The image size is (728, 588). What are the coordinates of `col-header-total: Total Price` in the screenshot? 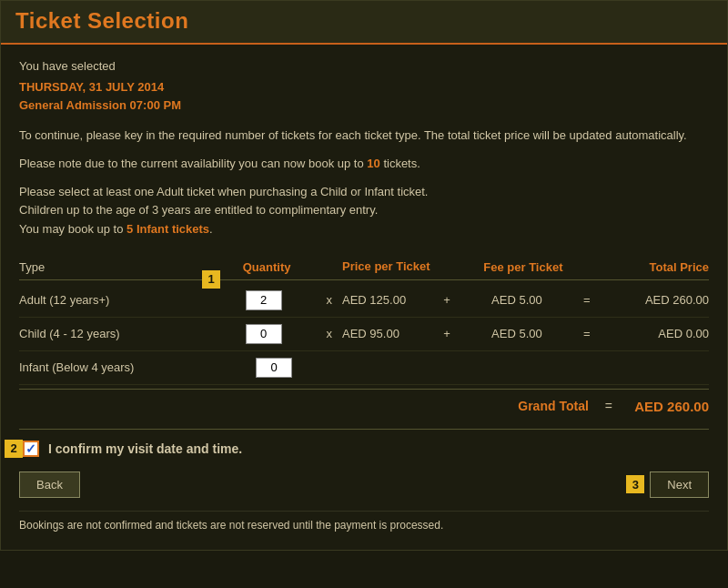 It's located at (652, 268).